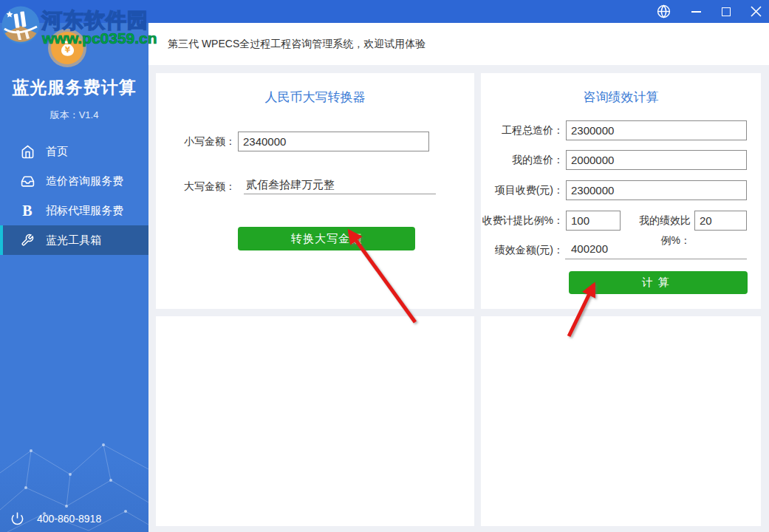  What do you see at coordinates (100, 38) in the screenshot?
I see `watermark-site-url: www.pc0359.cn` at bounding box center [100, 38].